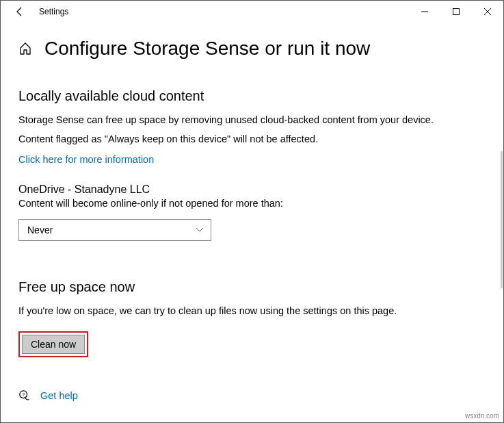 This screenshot has width=504, height=423. What do you see at coordinates (252, 43) in the screenshot?
I see `page-header: Configure Storage Sense or run it now` at bounding box center [252, 43].